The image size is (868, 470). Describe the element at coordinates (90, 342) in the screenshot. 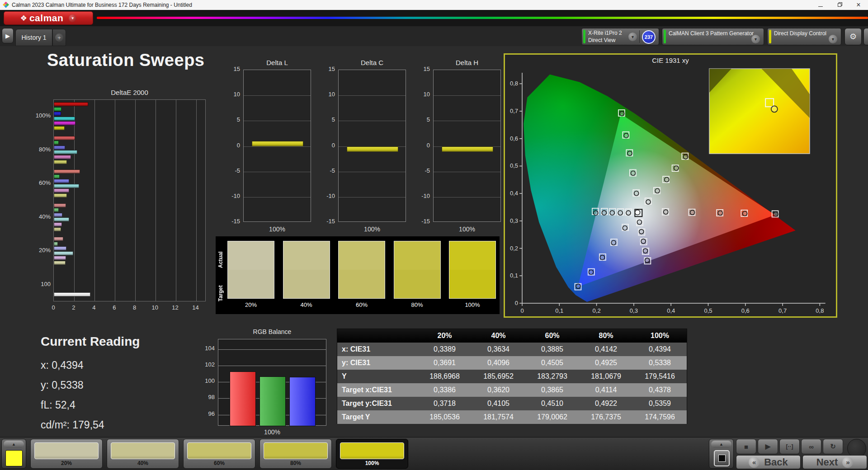

I see `current-reading-title: Current Reading` at that location.